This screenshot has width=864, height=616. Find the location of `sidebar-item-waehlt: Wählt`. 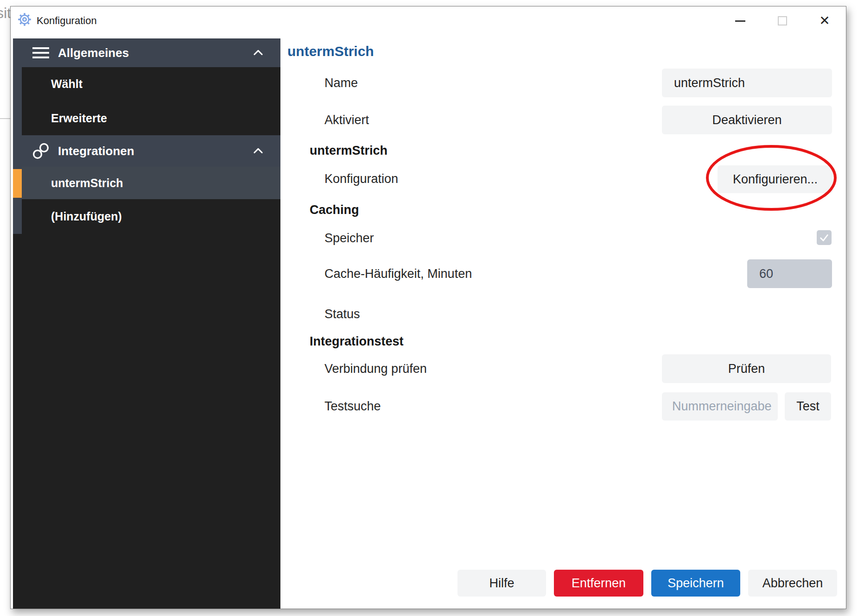

sidebar-item-waehlt: Wählt is located at coordinates (151, 84).